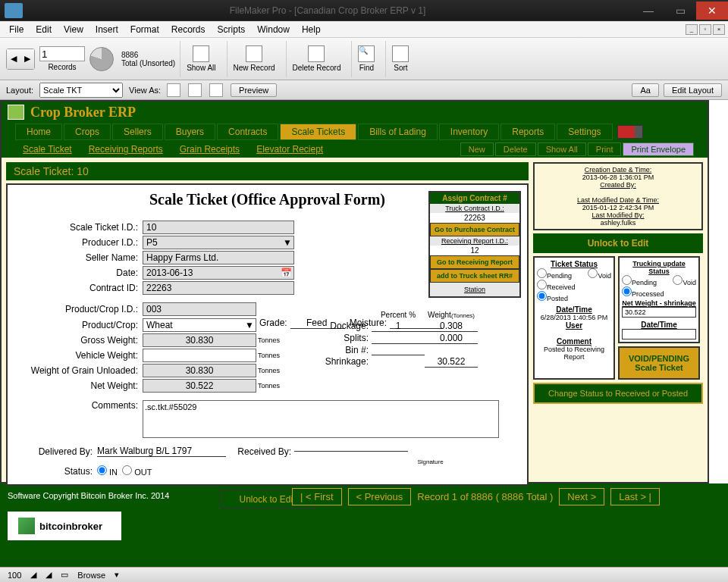 The image size is (728, 582). What do you see at coordinates (692, 30) in the screenshot?
I see `mdi-minimize-button: _` at bounding box center [692, 30].